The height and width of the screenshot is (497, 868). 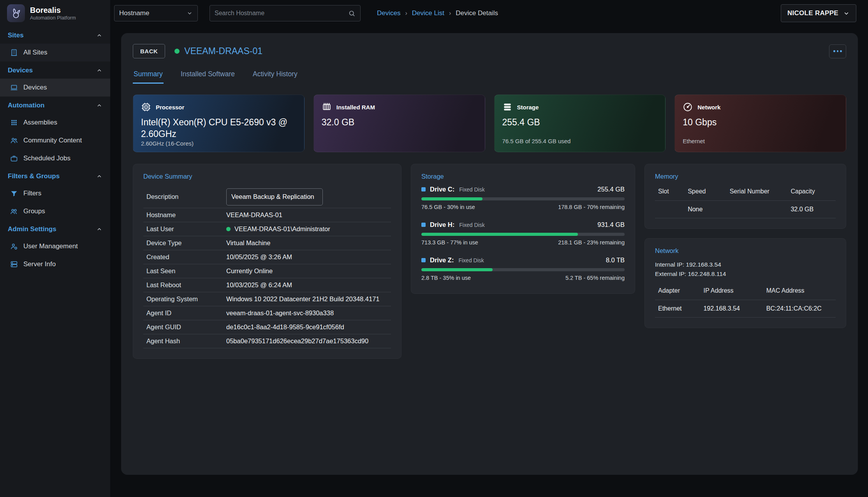 I want to click on drive-usage-bar, so click(x=523, y=199).